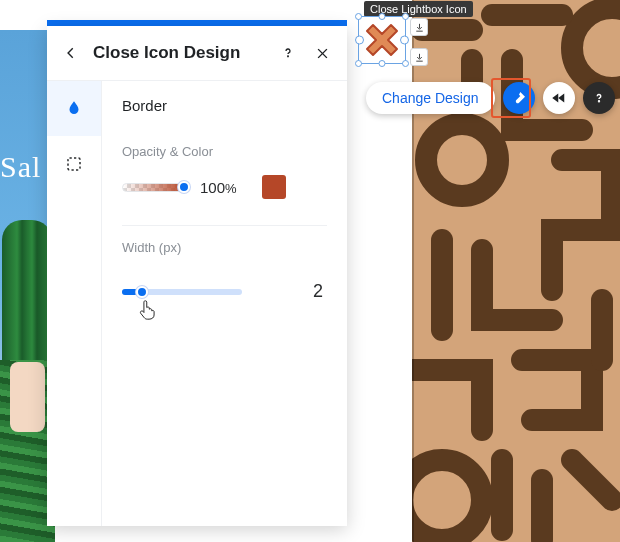 The image size is (620, 542). I want to click on download-button-bottom, so click(419, 57).